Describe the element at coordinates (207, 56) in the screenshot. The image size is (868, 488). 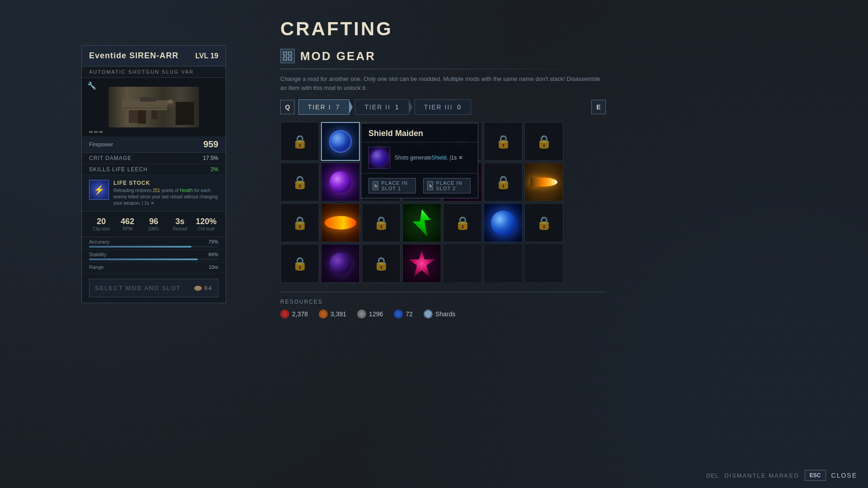
I see `weapon-level: LVL 19` at that location.